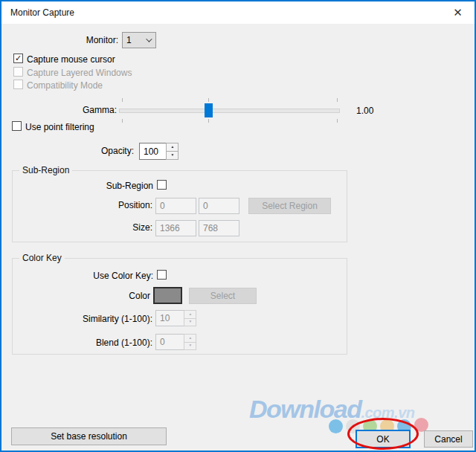  Describe the element at coordinates (162, 275) in the screenshot. I see `use-color-key-checkbox: ✓` at that location.